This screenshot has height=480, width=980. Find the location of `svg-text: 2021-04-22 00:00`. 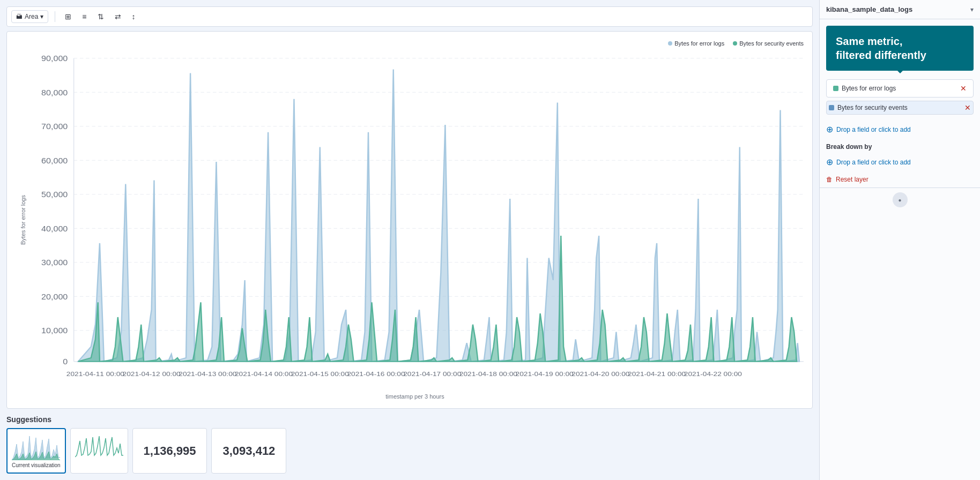

svg-text: 2021-04-22 00:00 is located at coordinates (713, 374).